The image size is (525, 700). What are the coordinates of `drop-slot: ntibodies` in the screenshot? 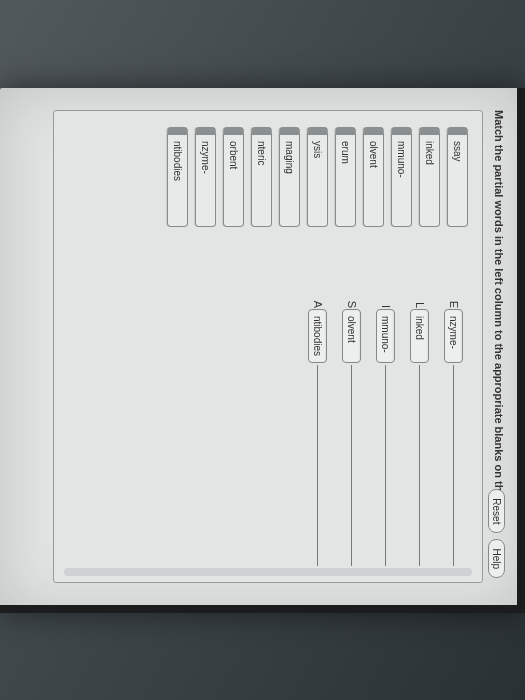 It's located at (318, 336).